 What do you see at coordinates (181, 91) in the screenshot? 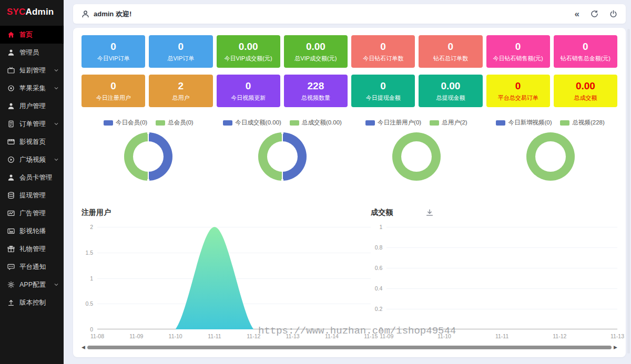
I see `stat-card: 2总用户` at bounding box center [181, 91].